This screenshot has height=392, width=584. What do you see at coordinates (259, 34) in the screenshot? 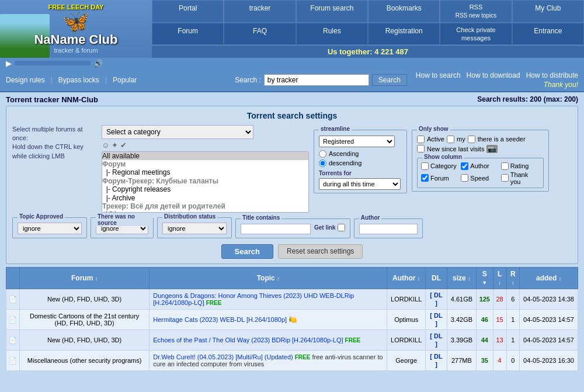
I see `nav-faq: FAQ` at bounding box center [259, 34].